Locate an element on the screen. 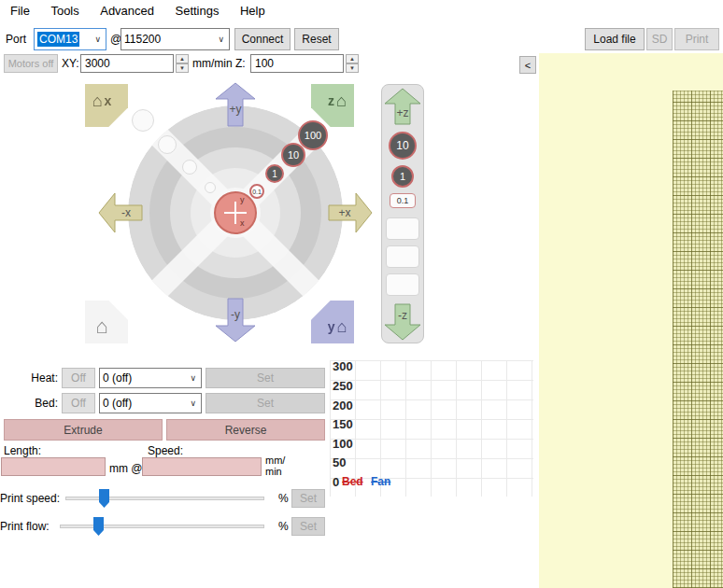 The height and width of the screenshot is (588, 723). collapse-panel-button: < is located at coordinates (528, 65).